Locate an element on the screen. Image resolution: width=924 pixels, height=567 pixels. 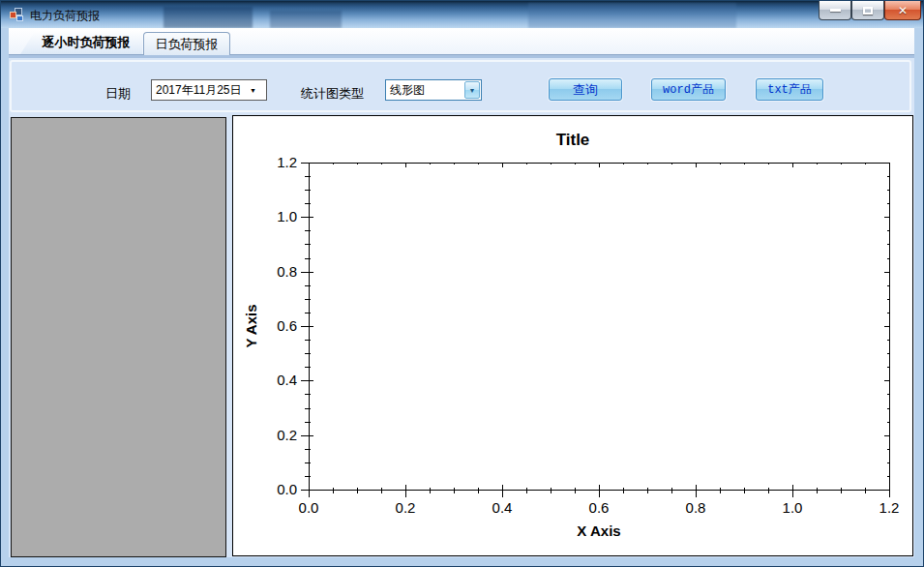
txt-product-button-label: txt产品 is located at coordinates (790, 89).